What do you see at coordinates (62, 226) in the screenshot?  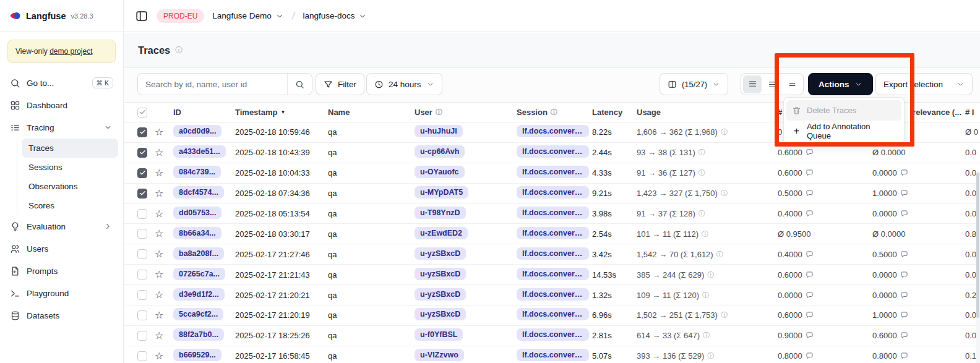 I see `sidebar-item-evaluation: Evaluation` at bounding box center [62, 226].